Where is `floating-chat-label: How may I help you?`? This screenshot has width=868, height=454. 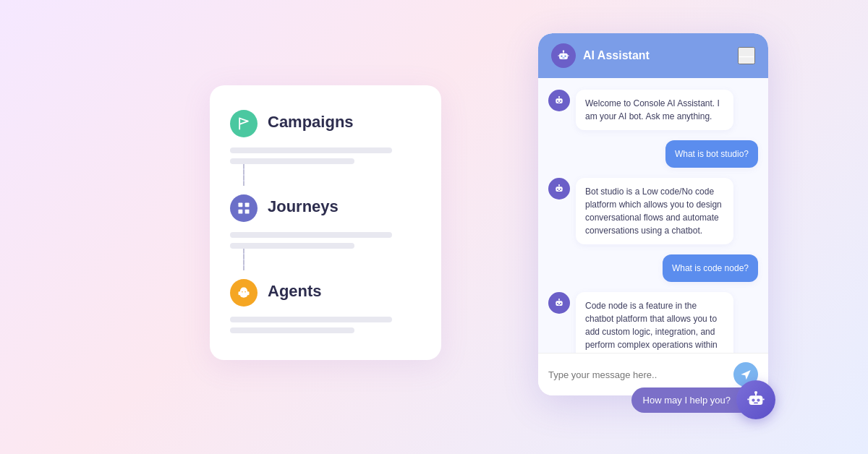 floating-chat-label: How may I help you? is located at coordinates (687, 401).